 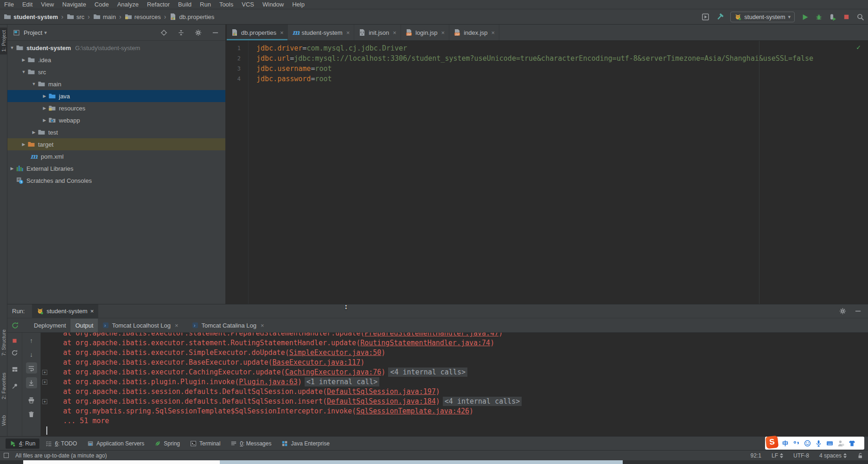 I want to click on indent-select: 4 spaces, so click(x=833, y=456).